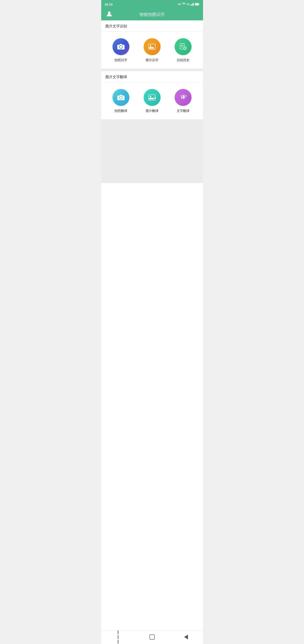 This screenshot has height=644, width=304. I want to click on recognize-history-item: 识别历史, so click(183, 50).